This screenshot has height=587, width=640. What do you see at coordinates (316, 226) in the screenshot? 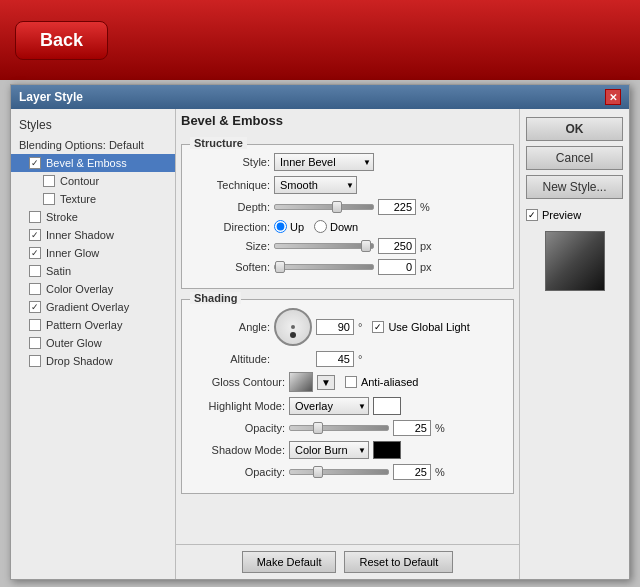
I see `direction-radio-group: Up Down` at bounding box center [316, 226].